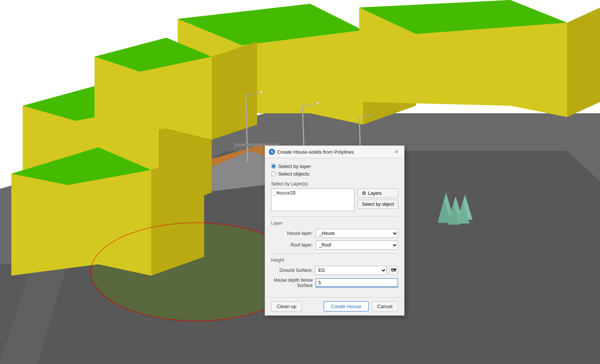 The image size is (600, 364). What do you see at coordinates (335, 200) in the screenshot?
I see `layer-selection-area: _House2D ⚙ Layers Select by object` at bounding box center [335, 200].